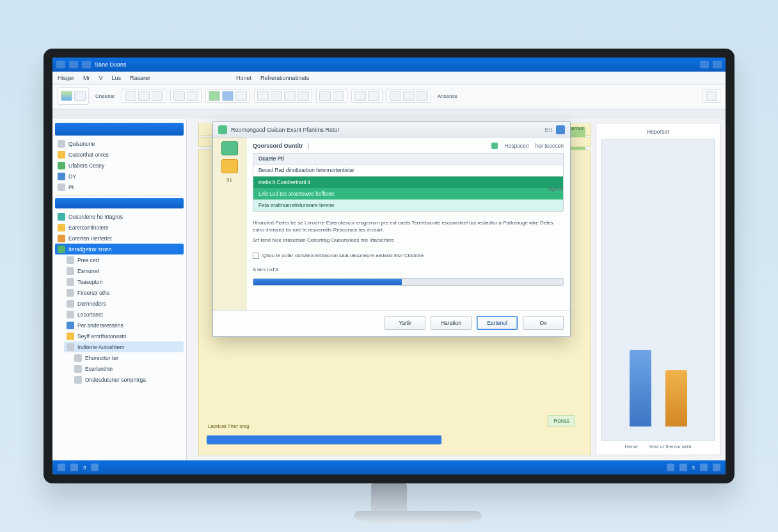 This screenshot has width=778, height=532. Describe the element at coordinates (72, 176) in the screenshot. I see `sidebar-item-label: DY` at that location.